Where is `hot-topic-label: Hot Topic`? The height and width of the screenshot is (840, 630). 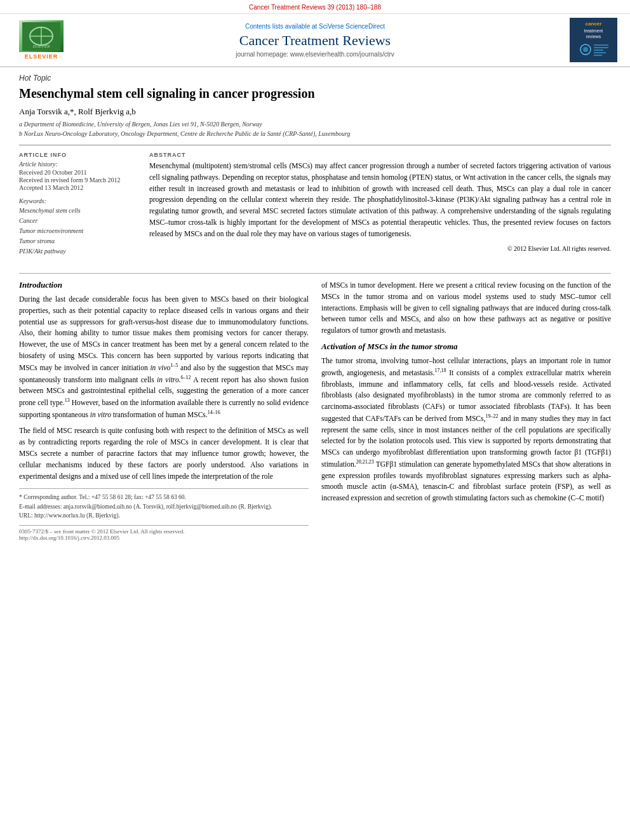 hot-topic-label: Hot Topic is located at coordinates (315, 78).